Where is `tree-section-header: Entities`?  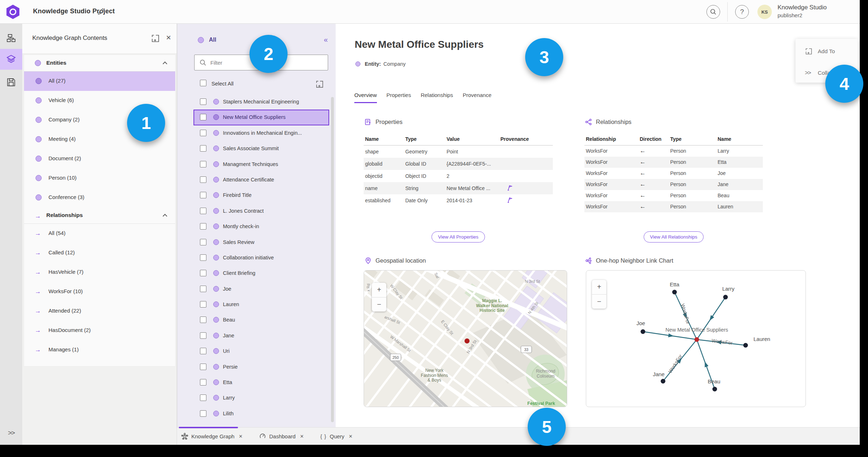
tree-section-header: Entities is located at coordinates (100, 63).